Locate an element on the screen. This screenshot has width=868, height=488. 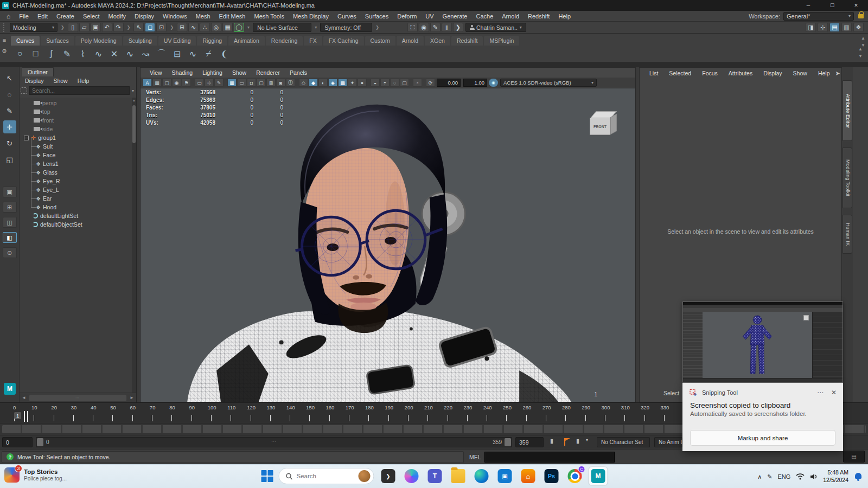
notification-close-icon: ✕ is located at coordinates (834, 393).